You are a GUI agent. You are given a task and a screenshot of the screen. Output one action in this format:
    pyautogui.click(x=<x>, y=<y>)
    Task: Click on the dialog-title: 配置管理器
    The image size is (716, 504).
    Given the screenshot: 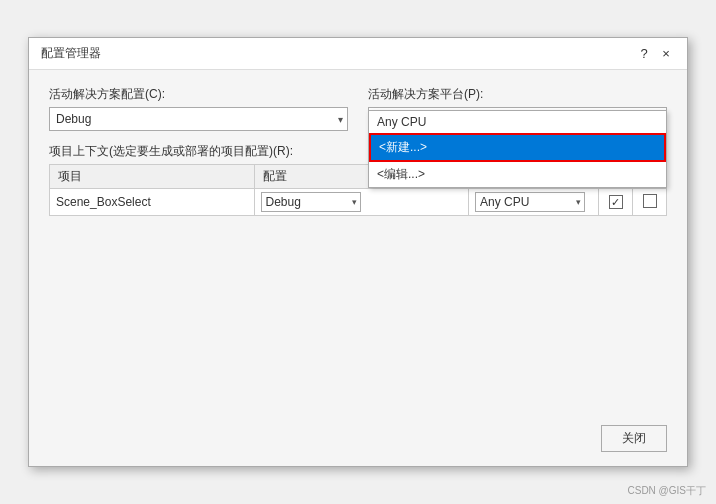 What is the action you would take?
    pyautogui.click(x=71, y=54)
    